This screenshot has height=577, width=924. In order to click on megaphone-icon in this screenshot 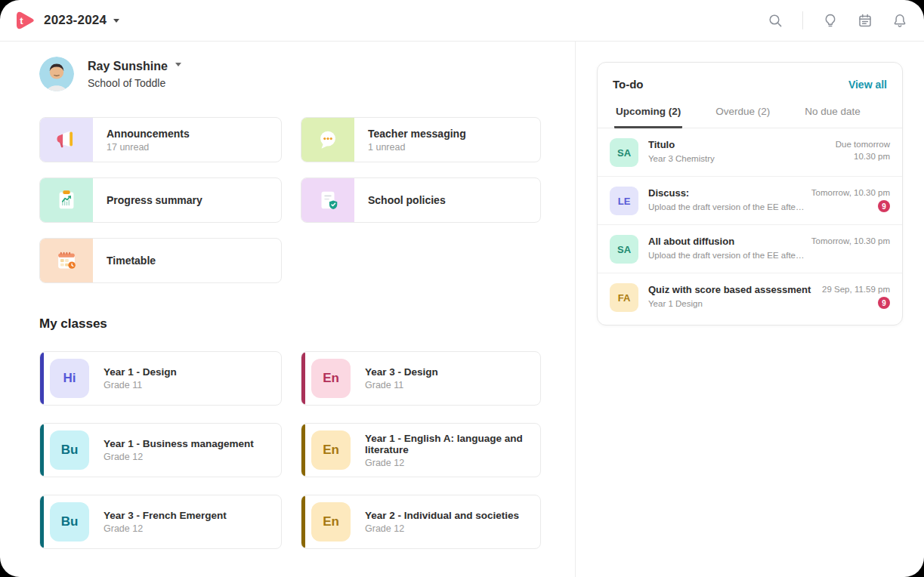, I will do `click(66, 140)`.